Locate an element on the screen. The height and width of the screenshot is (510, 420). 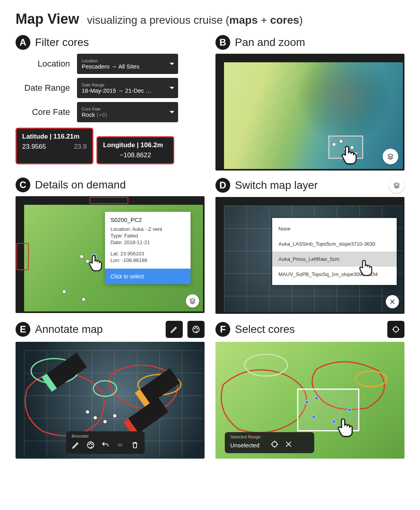
tooltip-type: Type: Failed is located at coordinates (148, 236).